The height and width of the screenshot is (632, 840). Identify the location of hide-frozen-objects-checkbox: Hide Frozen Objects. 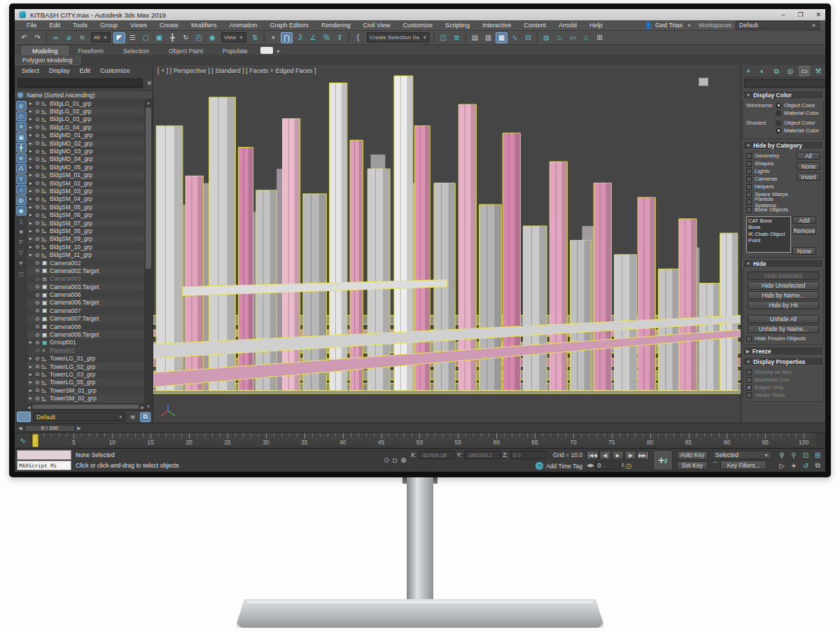
(783, 339).